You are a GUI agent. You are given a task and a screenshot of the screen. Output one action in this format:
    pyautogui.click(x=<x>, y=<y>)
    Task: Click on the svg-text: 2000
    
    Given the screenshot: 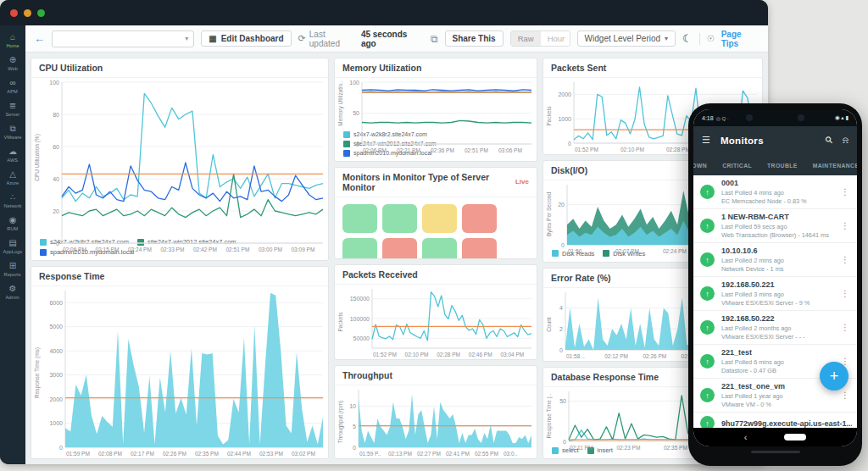 What is the action you would take?
    pyautogui.click(x=565, y=95)
    